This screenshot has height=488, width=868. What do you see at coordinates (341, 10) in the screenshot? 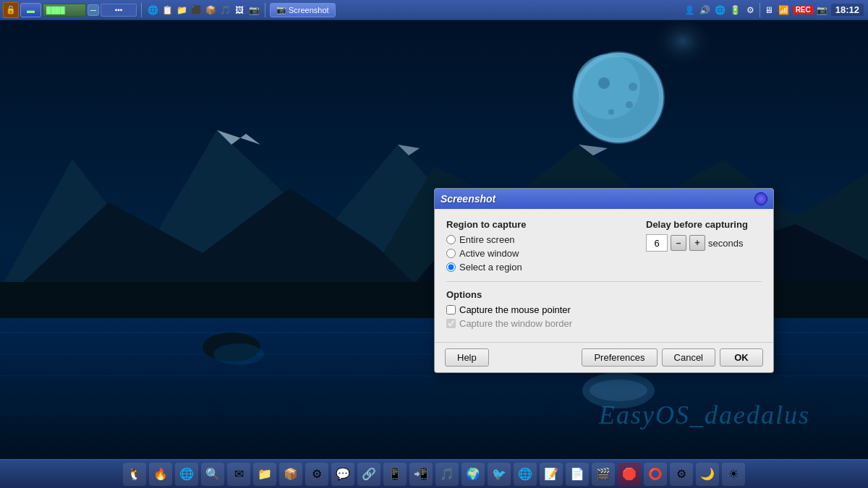
I see `taskbar-left: 🔒 ▬ ████ ─ ▪▪▪ 🌐 📋 📁 ⬛ 📦 🎵 🖼 📷 📷 Screens…` at bounding box center [341, 10].